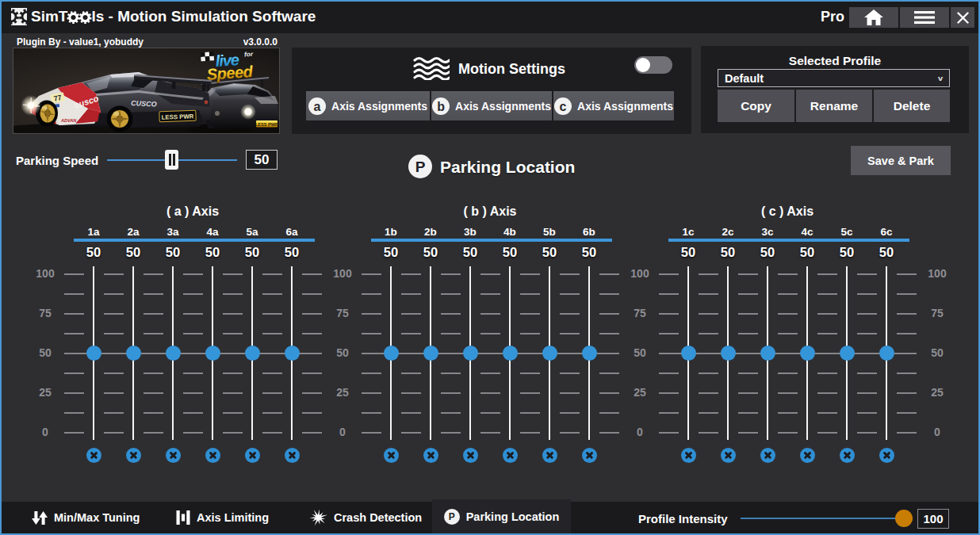 The width and height of the screenshot is (980, 535). Describe the element at coordinates (643, 65) in the screenshot. I see `toggle-knob` at that location.